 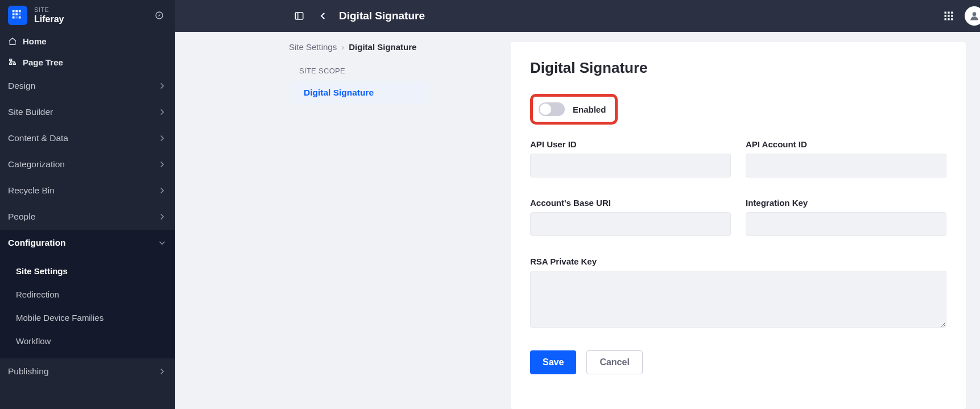 I want to click on liferay-logo-icon, so click(x=18, y=15).